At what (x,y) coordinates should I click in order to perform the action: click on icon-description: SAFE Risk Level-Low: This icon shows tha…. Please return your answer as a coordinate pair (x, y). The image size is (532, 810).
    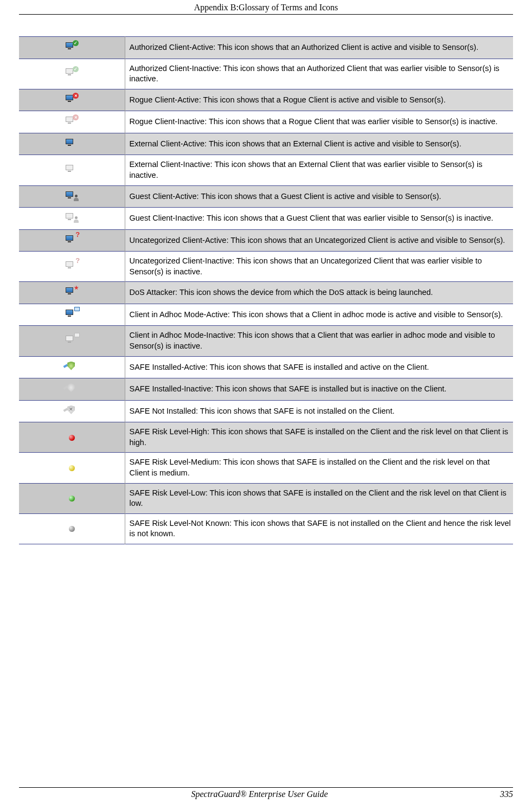
    Looking at the image, I should click on (319, 498).